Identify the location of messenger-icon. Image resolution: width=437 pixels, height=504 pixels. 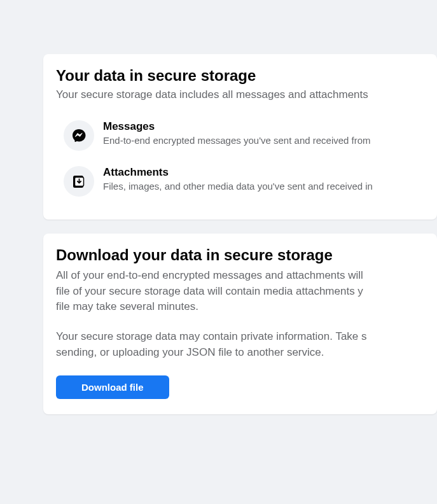
(79, 136).